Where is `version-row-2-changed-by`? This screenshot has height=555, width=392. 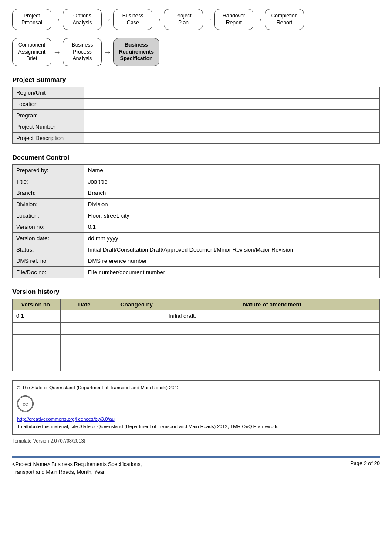
version-row-2-changed-by is located at coordinates (137, 340).